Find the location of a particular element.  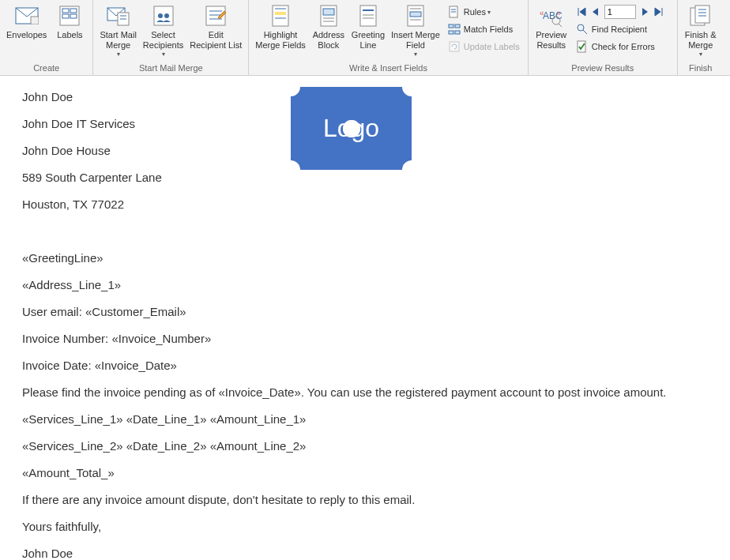

document-line: «GreetingLine» is located at coordinates (365, 258).